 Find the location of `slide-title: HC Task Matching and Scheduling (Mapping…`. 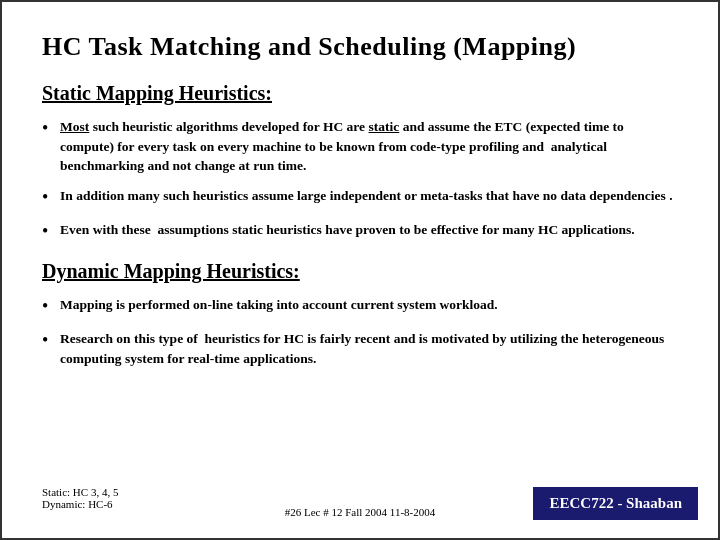

slide-title: HC Task Matching and Scheduling (Mapping… is located at coordinates (360, 47).